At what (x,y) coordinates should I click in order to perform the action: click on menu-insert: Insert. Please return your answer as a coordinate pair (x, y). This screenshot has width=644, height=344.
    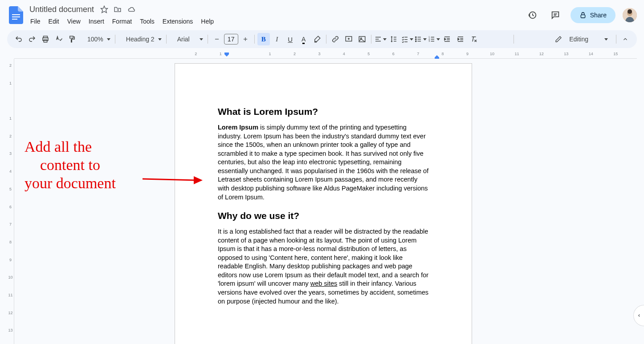
    Looking at the image, I should click on (96, 21).